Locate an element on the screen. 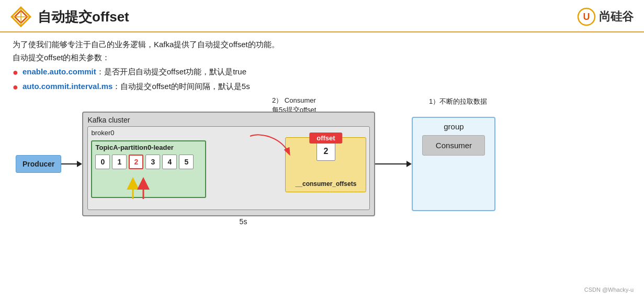 Image resolution: width=644 pixels, height=297 pixels. group-box: group Consumer is located at coordinates (454, 164).